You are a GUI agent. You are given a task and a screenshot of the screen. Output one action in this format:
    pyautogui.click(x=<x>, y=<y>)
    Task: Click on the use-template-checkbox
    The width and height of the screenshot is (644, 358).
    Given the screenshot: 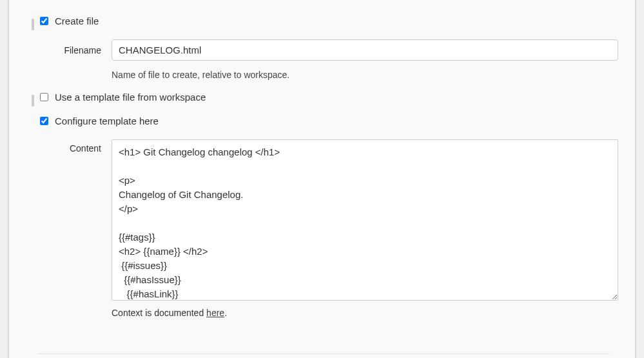 What is the action you would take?
    pyautogui.click(x=44, y=97)
    